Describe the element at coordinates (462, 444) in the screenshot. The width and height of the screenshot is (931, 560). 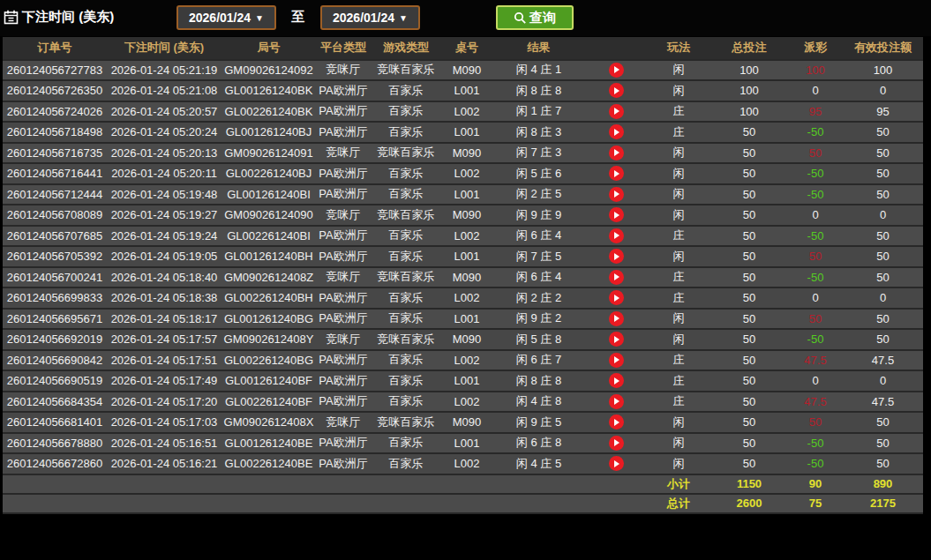
I see `table-row: 260124056678880 2026-01-24 05:16:51 GL00…` at that location.